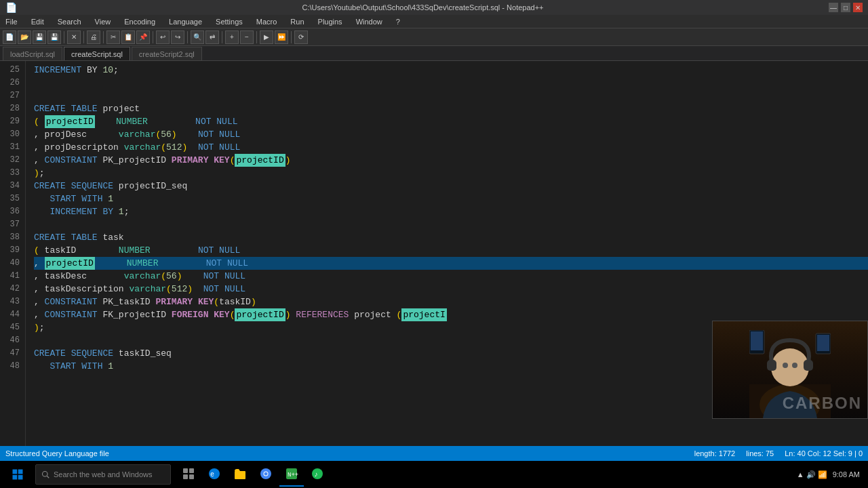  Describe the element at coordinates (451, 174) in the screenshot. I see `code-line-33: );` at that location.